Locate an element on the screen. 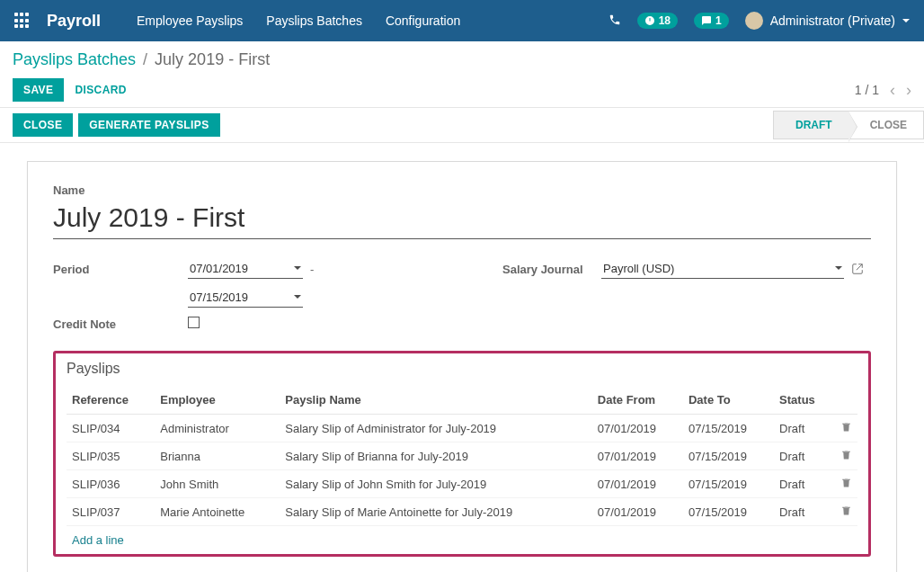  table-row: SLIP/034AdministratorSalary Slip of Admi… is located at coordinates (462, 428).